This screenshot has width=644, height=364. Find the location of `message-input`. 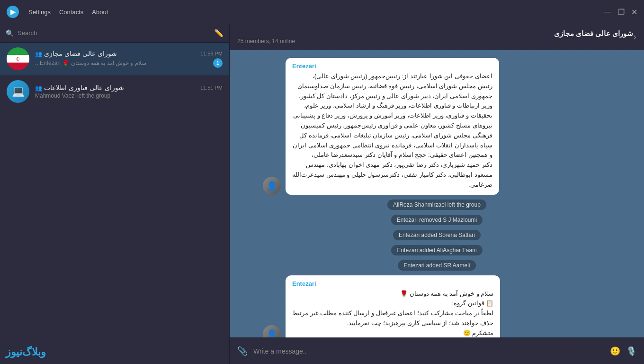

message-input is located at coordinates (429, 351).